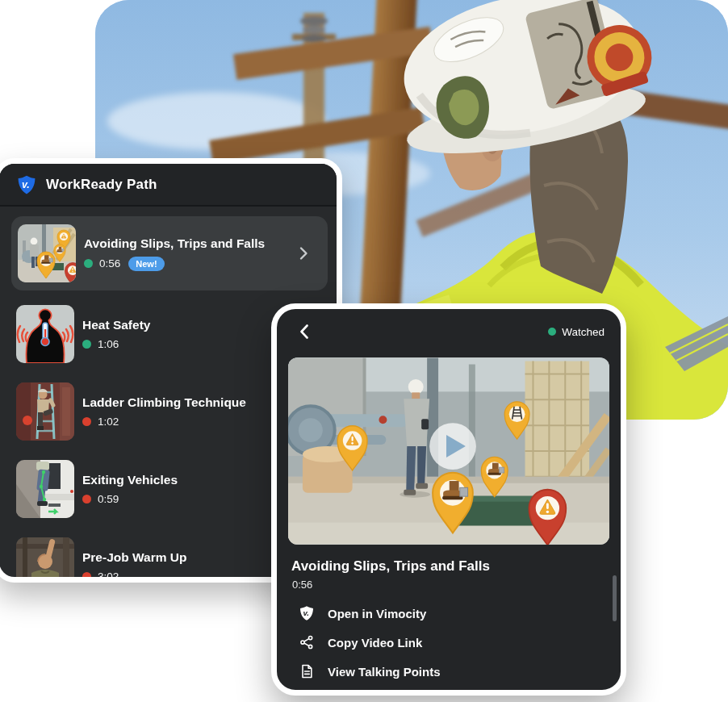 The width and height of the screenshot is (728, 702). I want to click on chevron-left-icon, so click(305, 332).